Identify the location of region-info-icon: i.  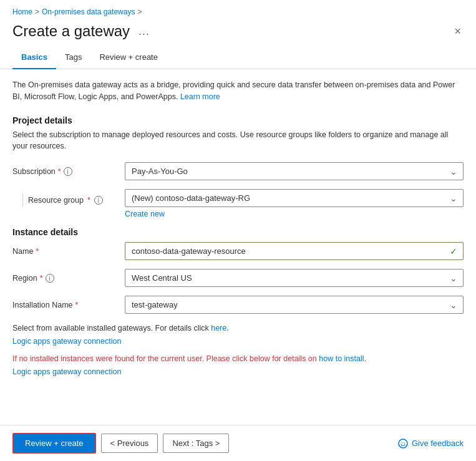
(50, 278).